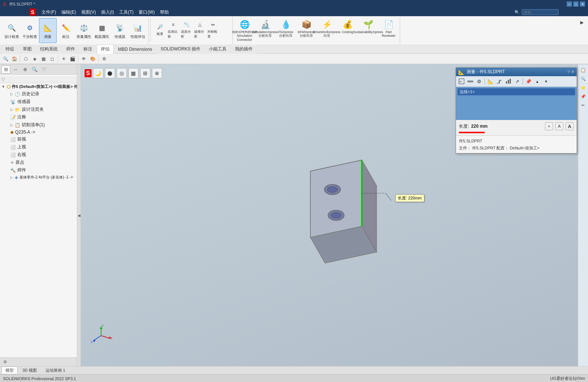  I want to click on tree-root-item: ▼ ⬡ 件5 (Default<按加工>) <<组装板> 外>, so click(38, 87).